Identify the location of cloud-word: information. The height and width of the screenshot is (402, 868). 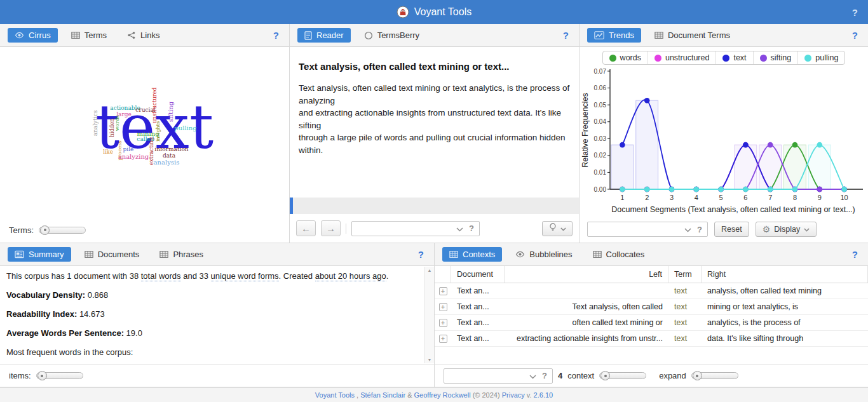
(172, 149).